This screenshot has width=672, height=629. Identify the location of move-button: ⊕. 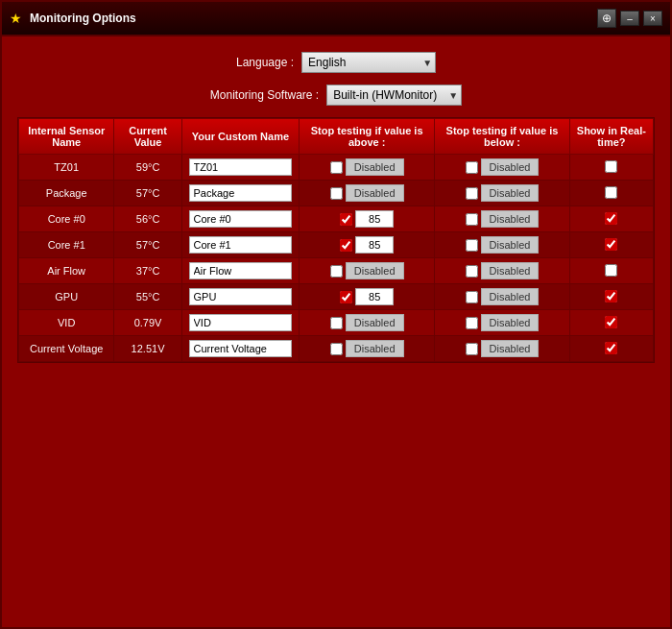
(607, 18).